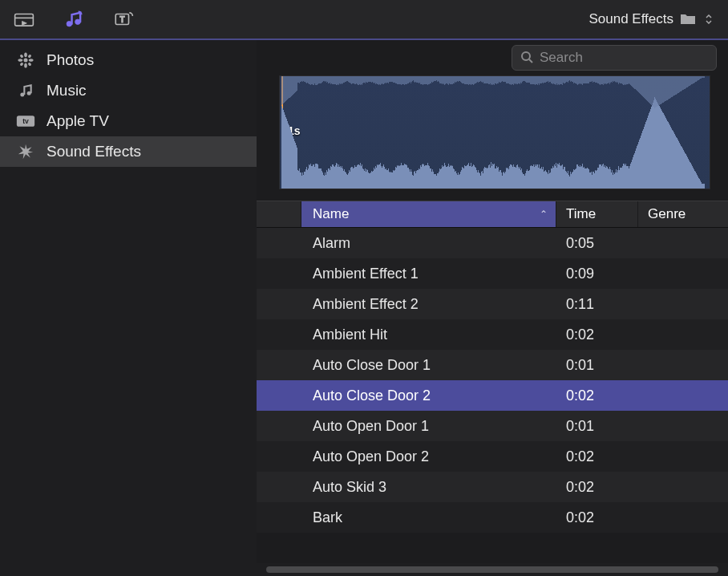 The width and height of the screenshot is (728, 576). I want to click on cell-name: Auto Close Door 1, so click(429, 366).